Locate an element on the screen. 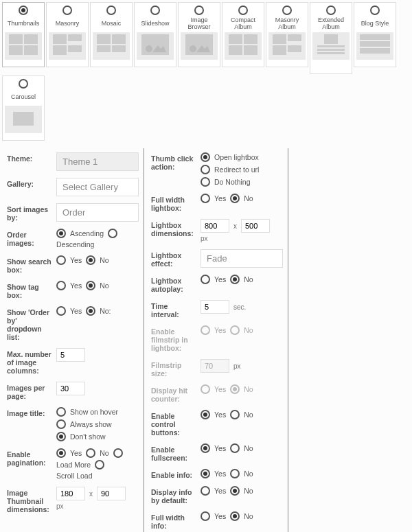 This screenshot has width=412, height=532. lbeffect-label: Lightbox effect: is located at coordinates (174, 258).